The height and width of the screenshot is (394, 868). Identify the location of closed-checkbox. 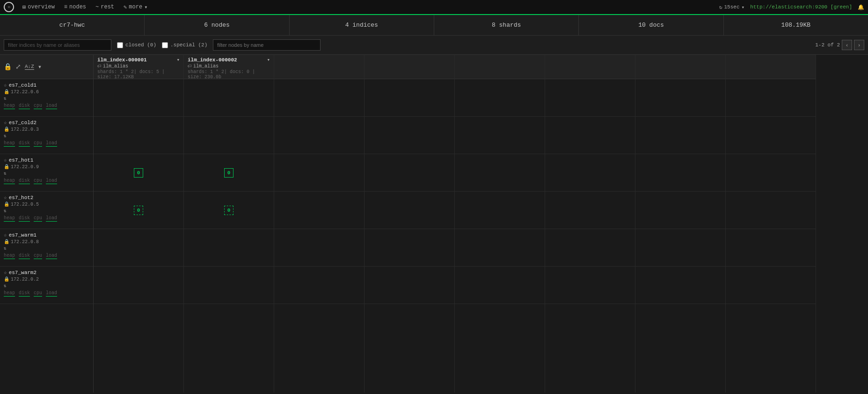
(120, 45).